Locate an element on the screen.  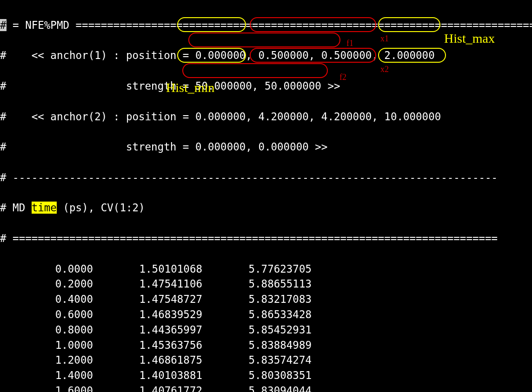
label-x1: x1 is located at coordinates (385, 39).